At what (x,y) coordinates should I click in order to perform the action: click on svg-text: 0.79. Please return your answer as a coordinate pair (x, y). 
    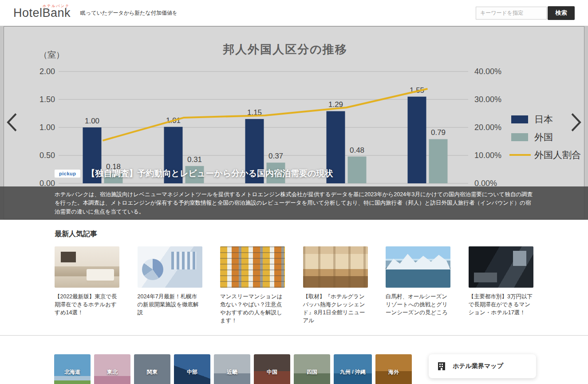
    Looking at the image, I should click on (438, 132).